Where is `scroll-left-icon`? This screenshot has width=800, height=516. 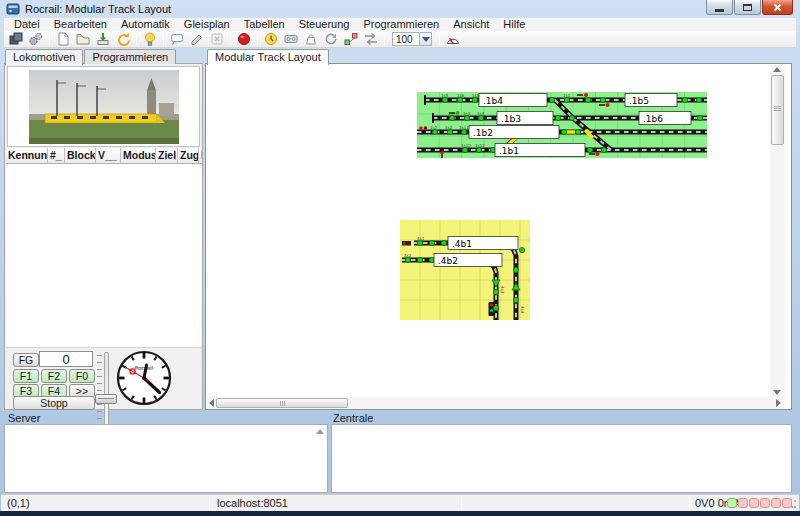
scroll-left-icon is located at coordinates (212, 403).